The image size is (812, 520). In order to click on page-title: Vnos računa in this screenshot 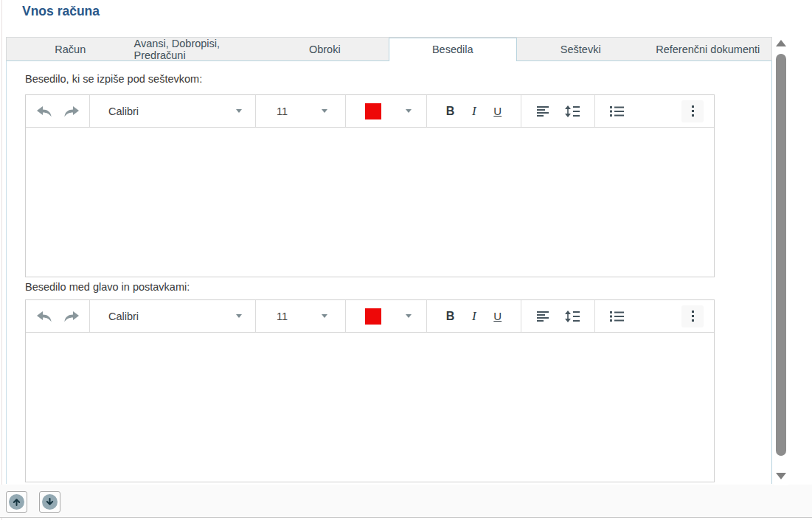, I will do `click(60, 12)`.